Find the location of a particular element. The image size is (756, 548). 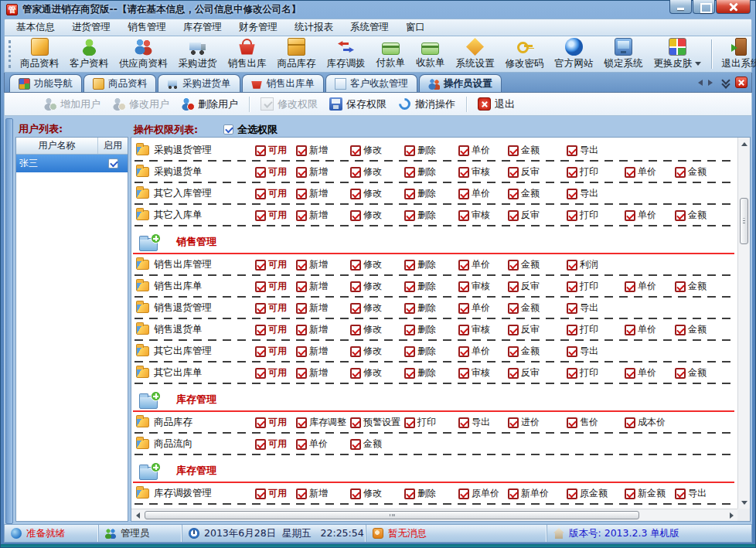

user-row: 张三 is located at coordinates (72, 164).